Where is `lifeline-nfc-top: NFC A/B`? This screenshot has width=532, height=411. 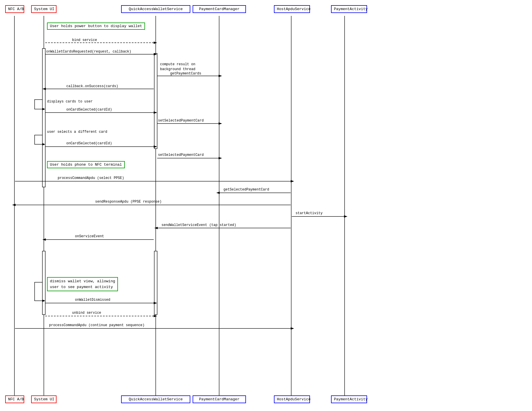 lifeline-nfc-top: NFC A/B is located at coordinates (15, 9).